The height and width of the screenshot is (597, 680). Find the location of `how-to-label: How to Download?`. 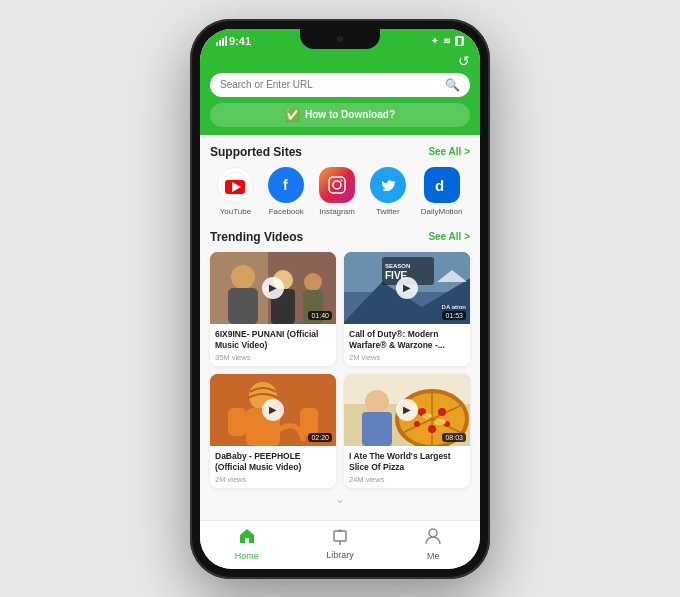

how-to-label: How to Download? is located at coordinates (350, 114).